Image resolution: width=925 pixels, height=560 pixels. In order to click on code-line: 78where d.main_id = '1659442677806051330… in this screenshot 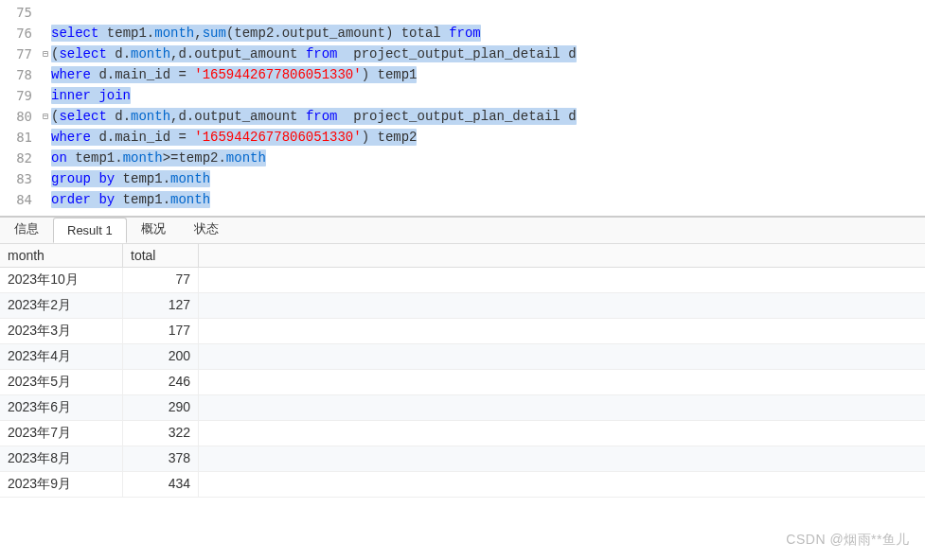, I will do `click(462, 75)`.